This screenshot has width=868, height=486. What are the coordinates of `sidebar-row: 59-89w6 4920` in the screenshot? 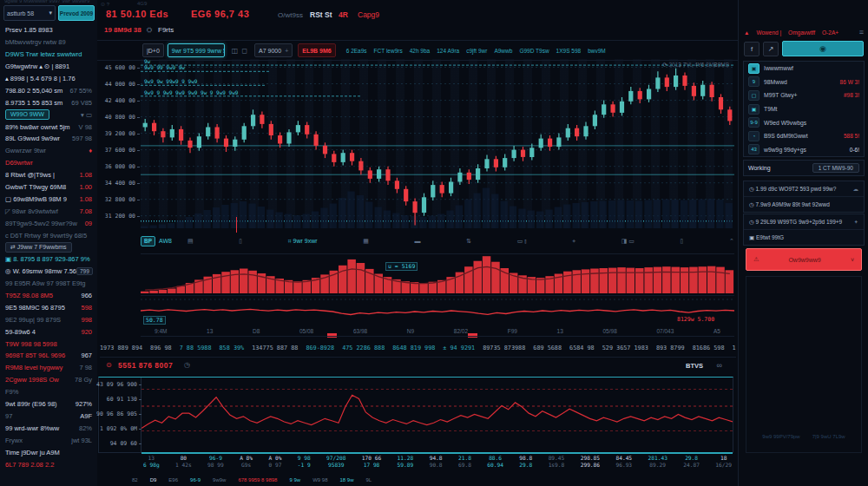 It's located at (49, 332).